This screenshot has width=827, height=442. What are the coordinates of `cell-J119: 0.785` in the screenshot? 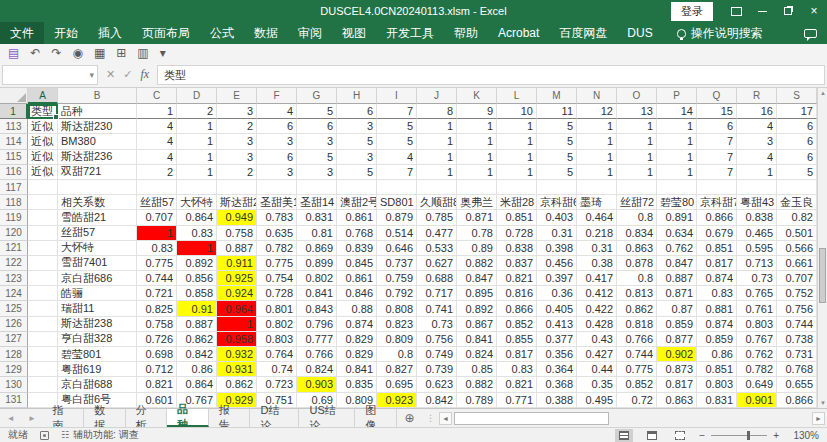 It's located at (437, 218).